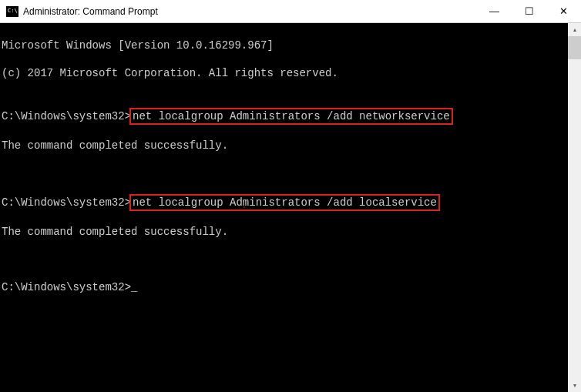  Describe the element at coordinates (291, 116) in the screenshot. I see `highlighted-command-1: net localgroup Administrators /add netwo…` at that location.